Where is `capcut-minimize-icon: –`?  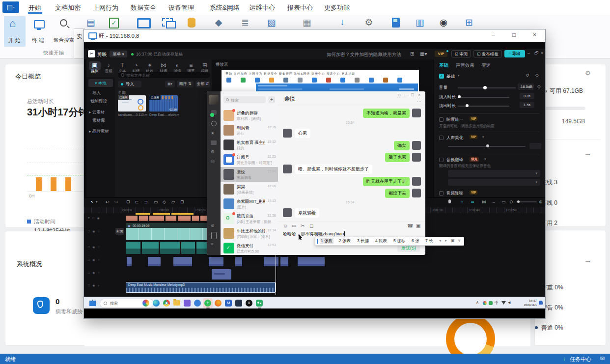
capcut-minimize-icon: – is located at coordinates (528, 53).